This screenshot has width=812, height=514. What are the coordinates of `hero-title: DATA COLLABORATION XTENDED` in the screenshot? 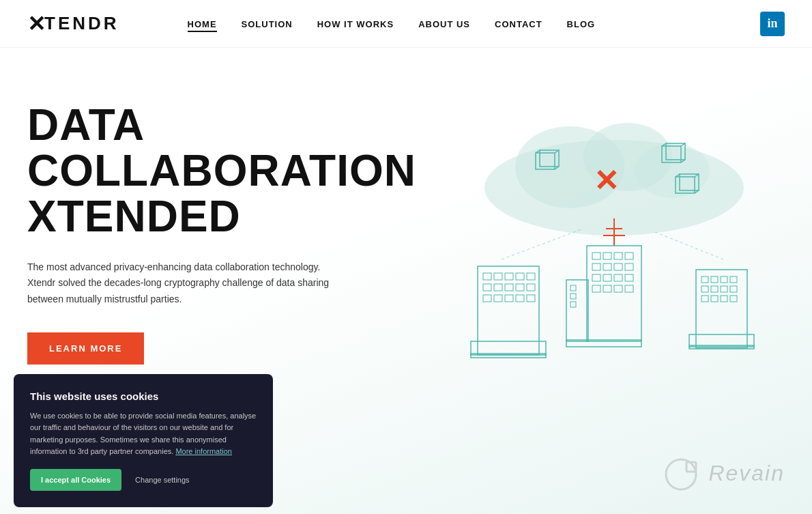 It's located at (205, 171).